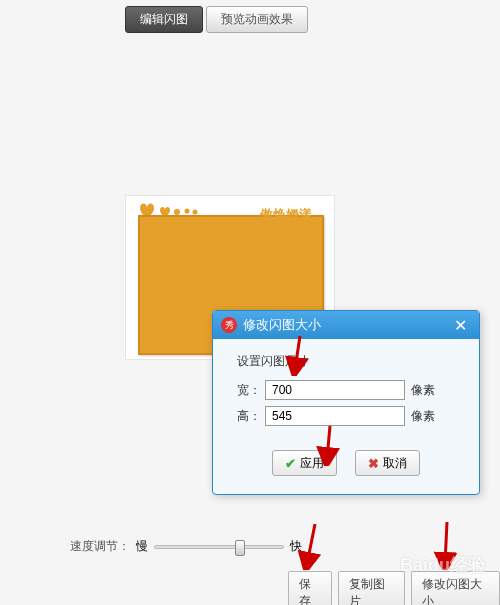  What do you see at coordinates (240, 548) in the screenshot?
I see `slider-thumb` at bounding box center [240, 548].